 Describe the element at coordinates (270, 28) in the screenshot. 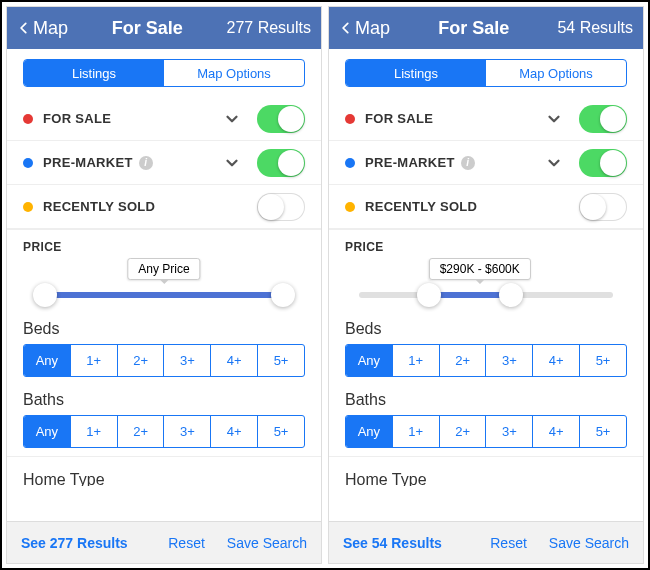

I see `results-count: 277 Results` at that location.